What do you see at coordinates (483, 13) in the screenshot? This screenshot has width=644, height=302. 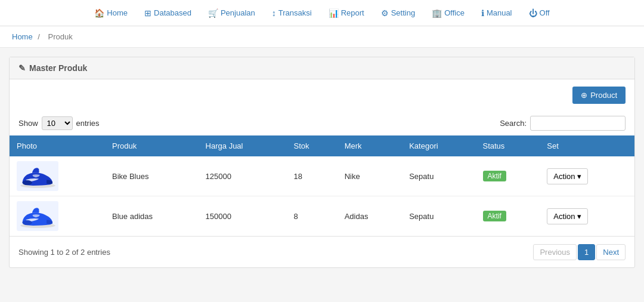 I see `manual-icon: ℹ` at bounding box center [483, 13].